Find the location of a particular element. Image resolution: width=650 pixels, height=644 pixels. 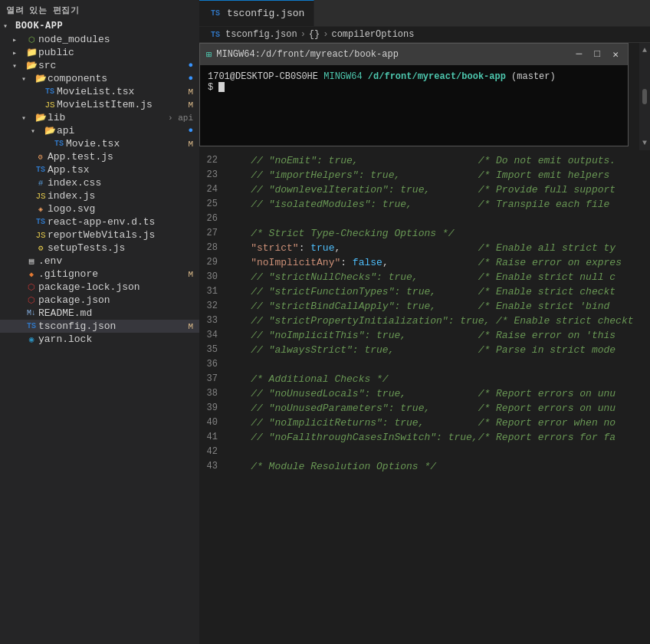

terminal-branch: (master) is located at coordinates (533, 77).